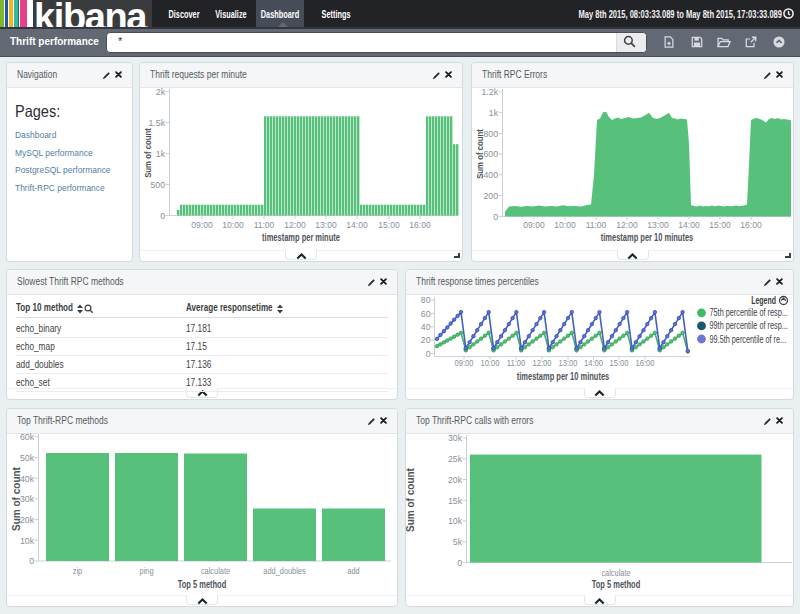  I want to click on svg-text: 60, so click(426, 313).